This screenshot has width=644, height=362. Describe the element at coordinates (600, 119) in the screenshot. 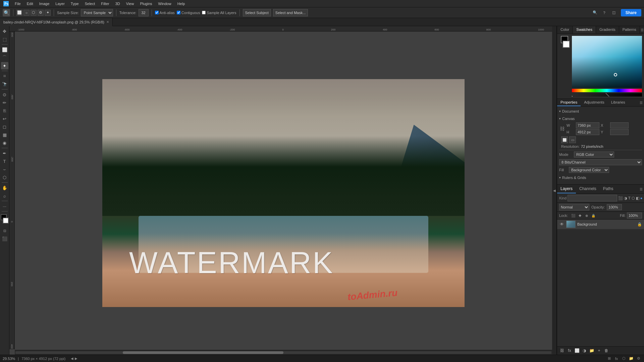

I see `canvas-section-header: ▾ Canvas` at that location.